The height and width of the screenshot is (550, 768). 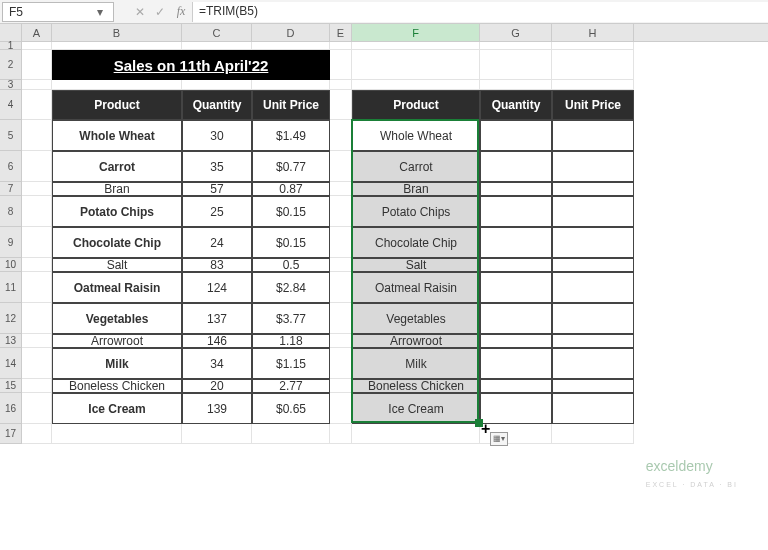 I want to click on cell-unitprice-10: 0.5, so click(x=291, y=265).